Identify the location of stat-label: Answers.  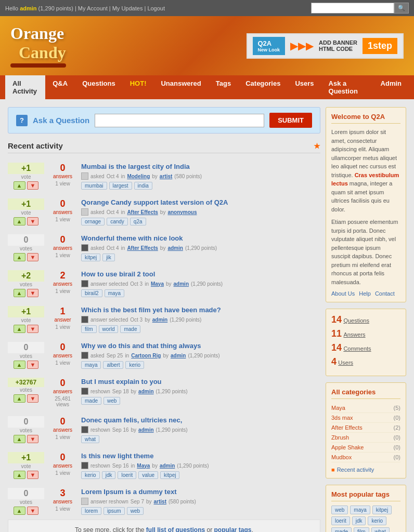
(354, 335).